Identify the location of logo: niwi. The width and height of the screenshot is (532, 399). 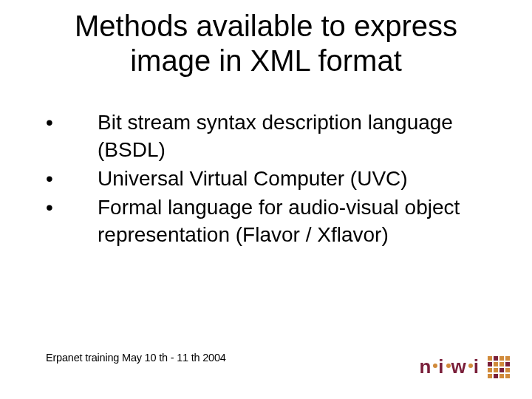
(464, 366).